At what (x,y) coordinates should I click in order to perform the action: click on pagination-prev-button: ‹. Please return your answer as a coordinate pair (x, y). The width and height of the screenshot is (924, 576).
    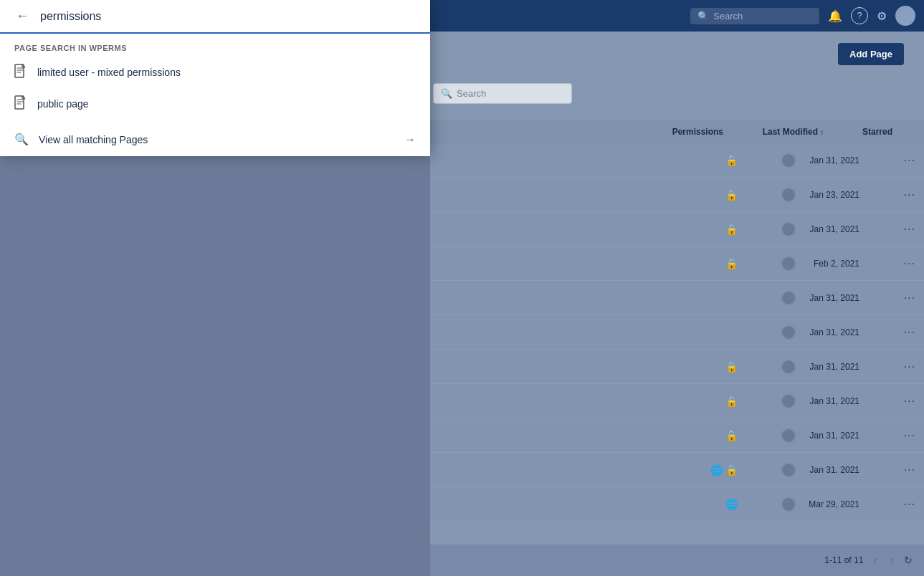
    Looking at the image, I should click on (875, 560).